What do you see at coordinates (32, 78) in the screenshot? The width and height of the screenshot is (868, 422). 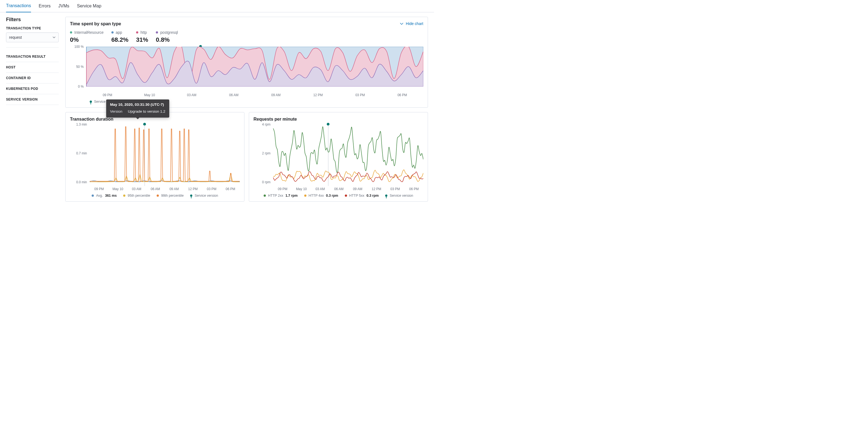 I see `filter-list: TRANSACTION RESULT HOST CONTAINER ID KUB…` at bounding box center [32, 78].